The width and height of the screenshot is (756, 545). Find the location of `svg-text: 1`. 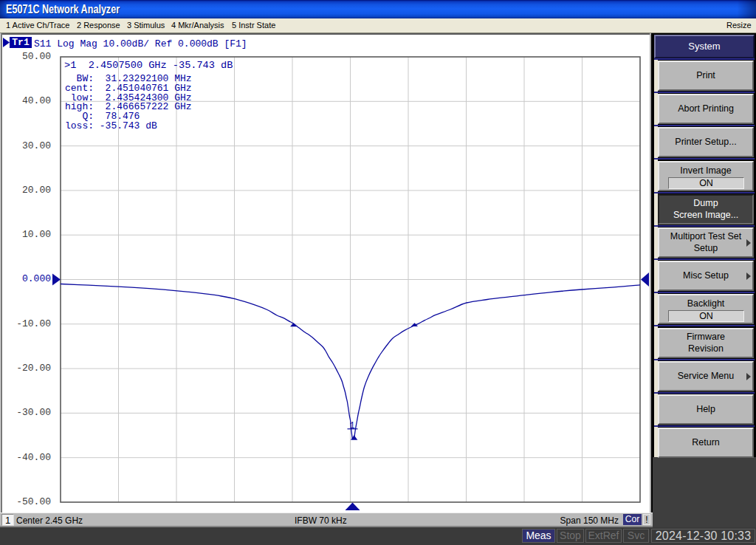

svg-text: 1 is located at coordinates (353, 426).